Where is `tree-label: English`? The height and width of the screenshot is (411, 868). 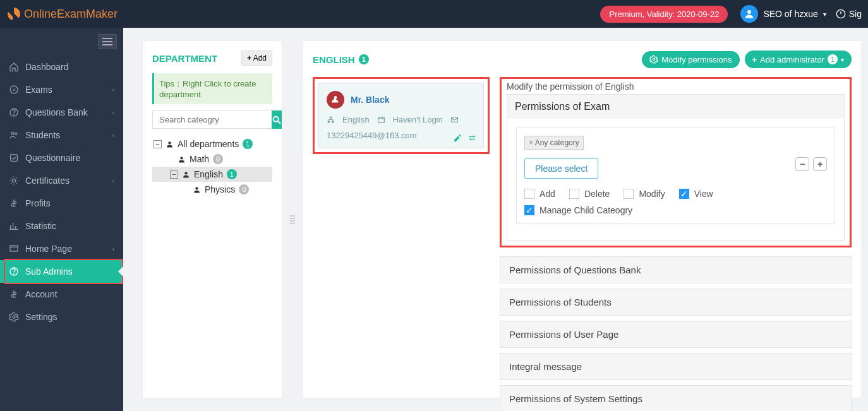
tree-label: English is located at coordinates (208, 174).